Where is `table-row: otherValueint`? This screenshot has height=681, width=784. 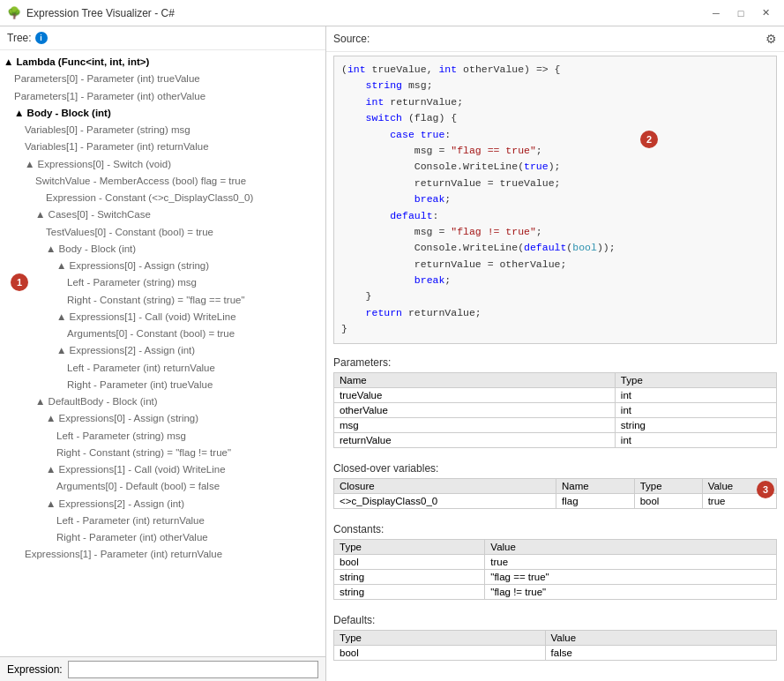
table-row: otherValueint is located at coordinates (556, 409).